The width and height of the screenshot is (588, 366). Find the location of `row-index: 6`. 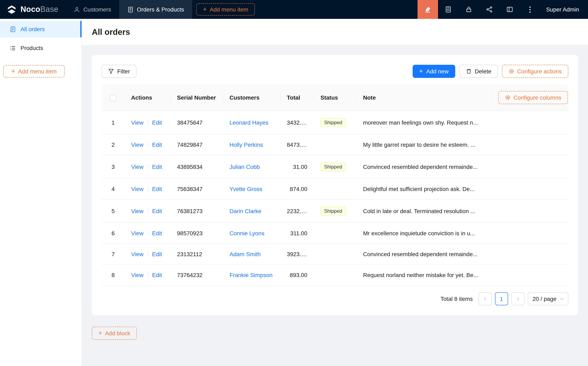

row-index: 6 is located at coordinates (113, 233).